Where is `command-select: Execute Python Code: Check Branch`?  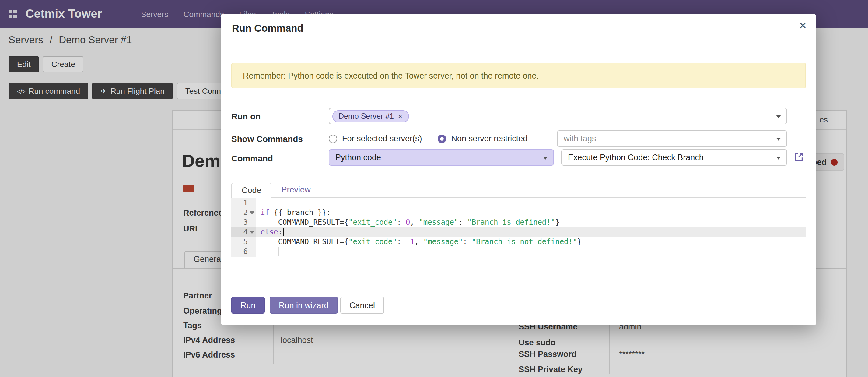 command-select: Execute Python Code: Check Branch is located at coordinates (674, 157).